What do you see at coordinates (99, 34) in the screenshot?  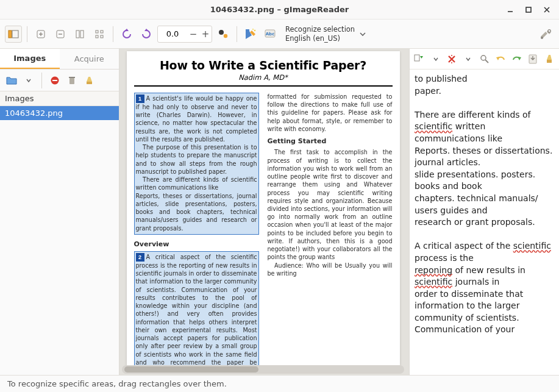 I see `zoom-orig-button` at bounding box center [99, 34].